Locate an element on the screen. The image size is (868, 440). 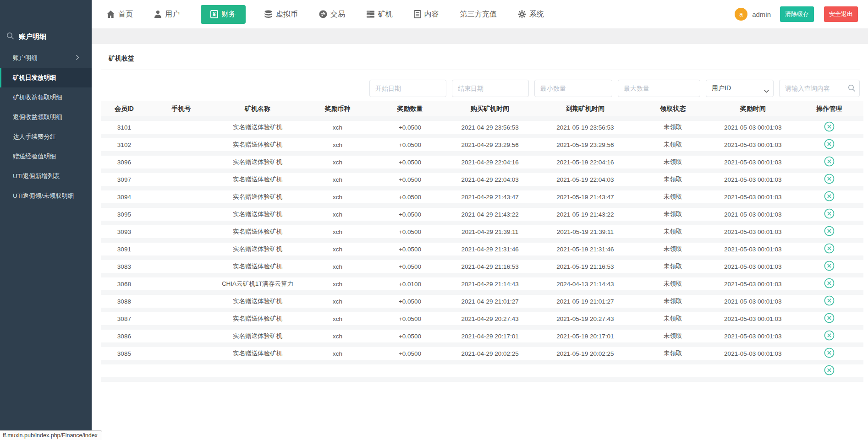
nav-item-label: 第三方充值 is located at coordinates (478, 15).